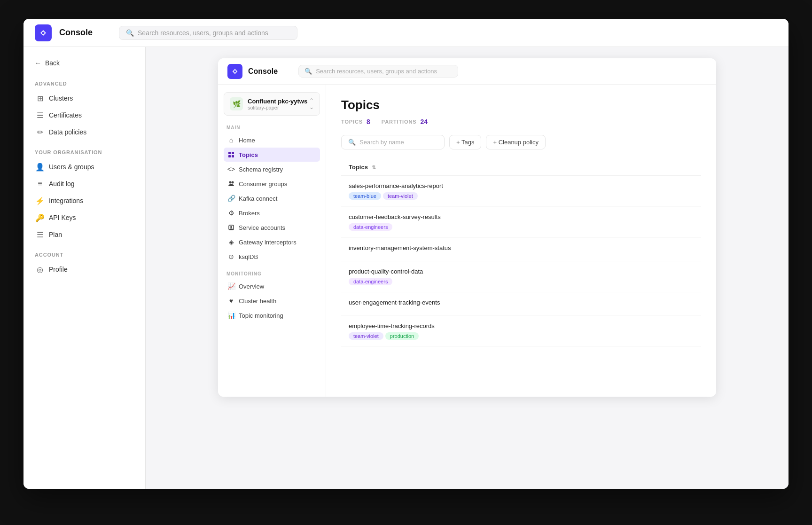 Image resolution: width=812 pixels, height=525 pixels. Describe the element at coordinates (521, 222) in the screenshot. I see `table-row: customer-feedback-survey-resultsdata-eng…` at that location.